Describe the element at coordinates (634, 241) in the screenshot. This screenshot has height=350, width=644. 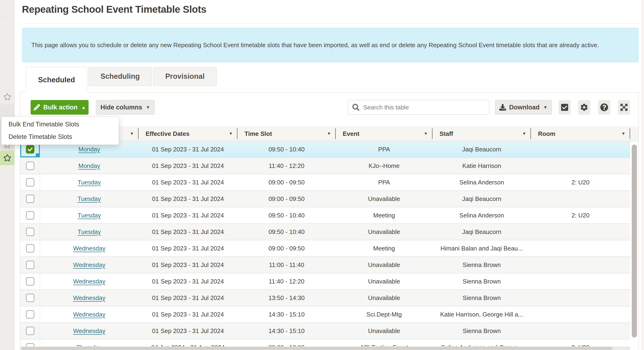
I see `vertical-scrollbar` at that location.